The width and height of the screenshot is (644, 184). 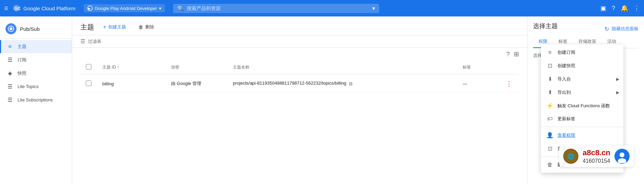 I want to click on menu-item-label-2: 导入自, so click(x=564, y=79).